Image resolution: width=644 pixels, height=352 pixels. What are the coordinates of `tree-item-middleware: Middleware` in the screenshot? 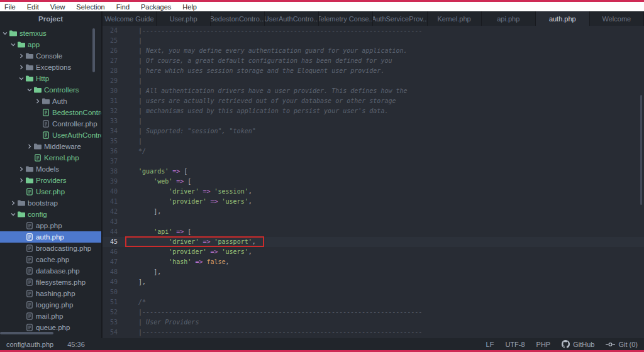 It's located at (50, 146).